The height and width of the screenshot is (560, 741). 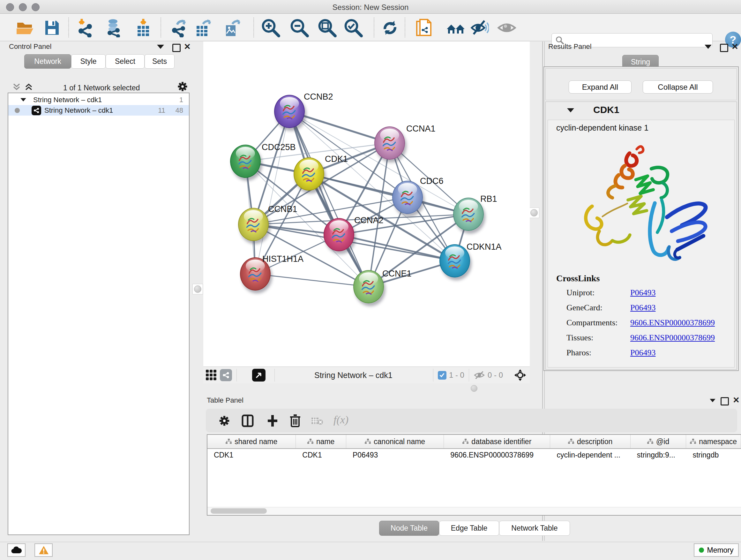 I want to click on column-header-database-identifier: database identifier, so click(x=497, y=442).